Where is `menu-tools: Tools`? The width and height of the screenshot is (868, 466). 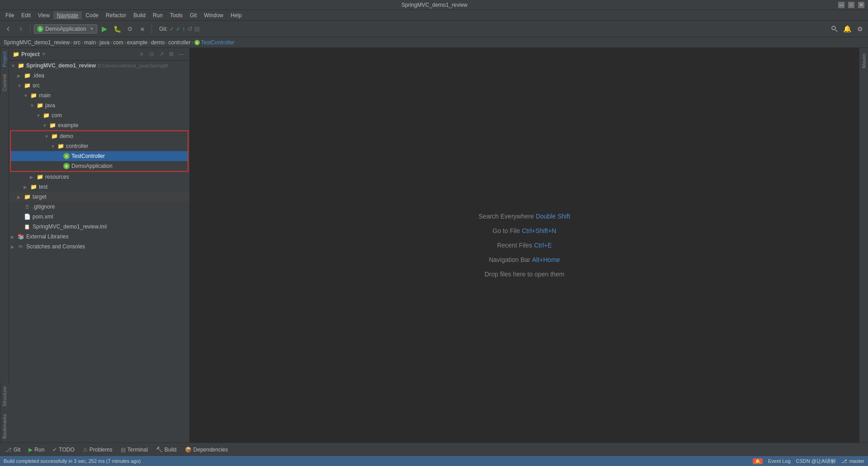
menu-tools: Tools is located at coordinates (176, 15).